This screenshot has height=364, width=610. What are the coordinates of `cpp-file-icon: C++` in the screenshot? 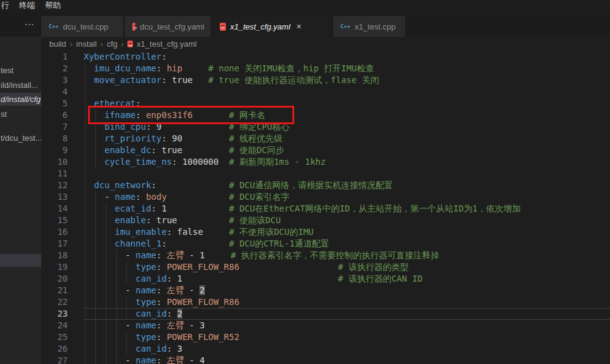 It's located at (345, 26).